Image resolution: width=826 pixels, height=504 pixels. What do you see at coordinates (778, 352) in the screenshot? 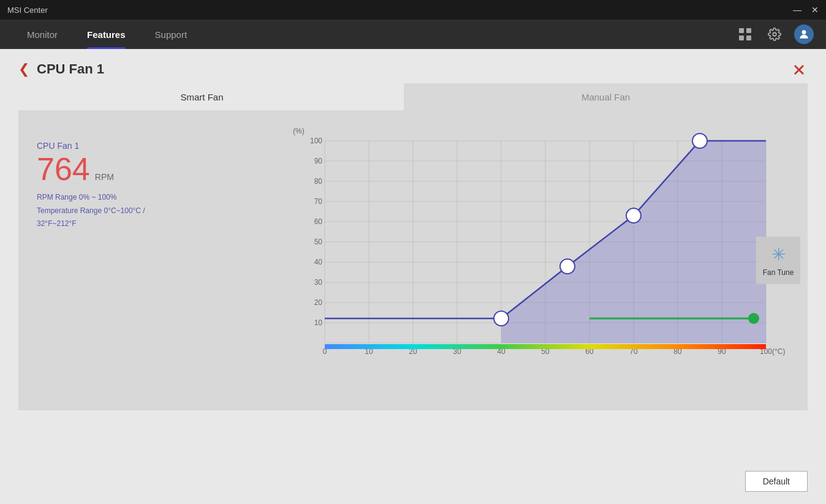
I see `svg-text: (°C)` at bounding box center [778, 352].